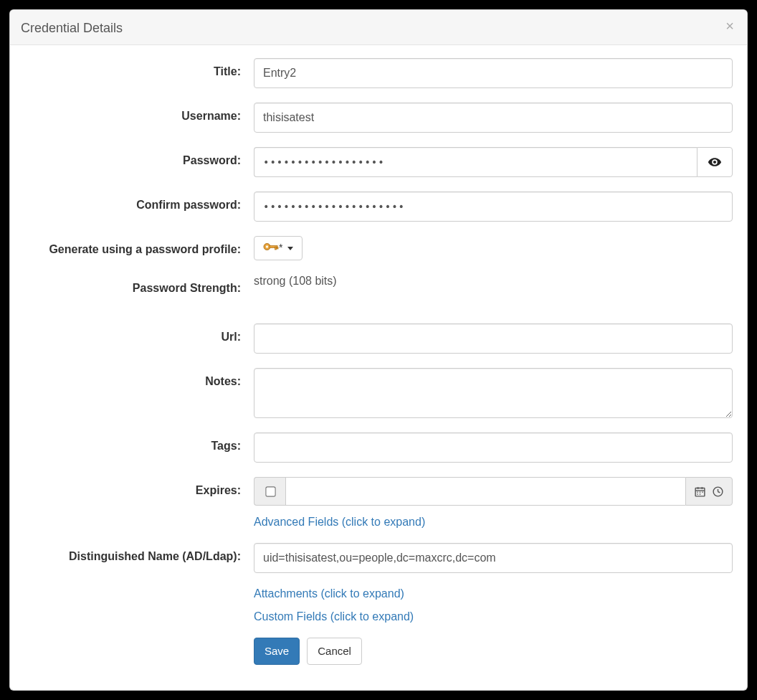  Describe the element at coordinates (493, 491) in the screenshot. I see `expires-group` at that location.